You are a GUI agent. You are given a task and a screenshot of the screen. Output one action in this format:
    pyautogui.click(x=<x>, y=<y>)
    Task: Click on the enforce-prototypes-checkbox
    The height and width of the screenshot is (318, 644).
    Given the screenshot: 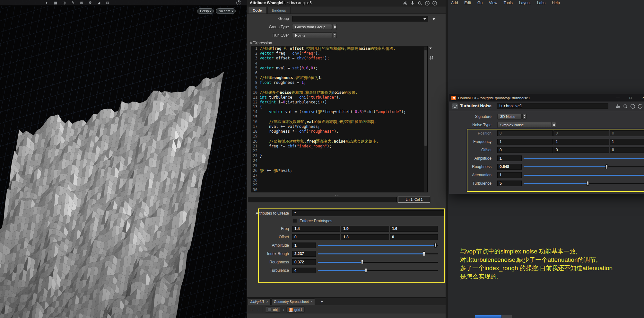 What is the action you would take?
    pyautogui.click(x=295, y=221)
    